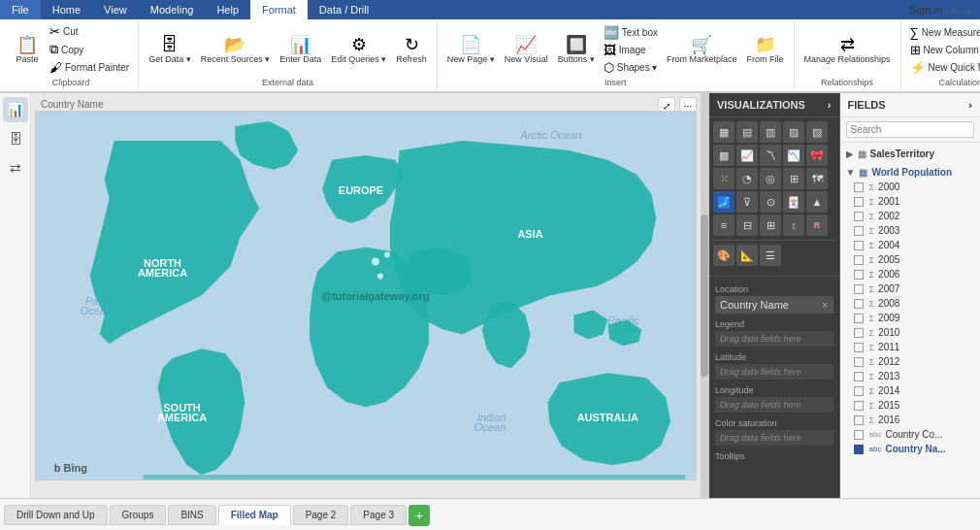 The height and width of the screenshot is (530, 980). What do you see at coordinates (115, 10) in the screenshot?
I see `tab-view: View` at bounding box center [115, 10].